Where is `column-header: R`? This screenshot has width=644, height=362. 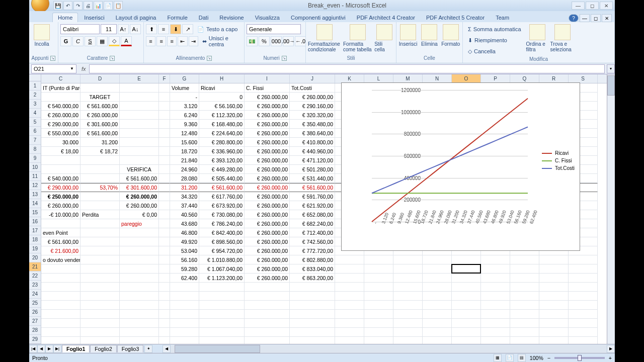
column-header: R is located at coordinates (554, 78).